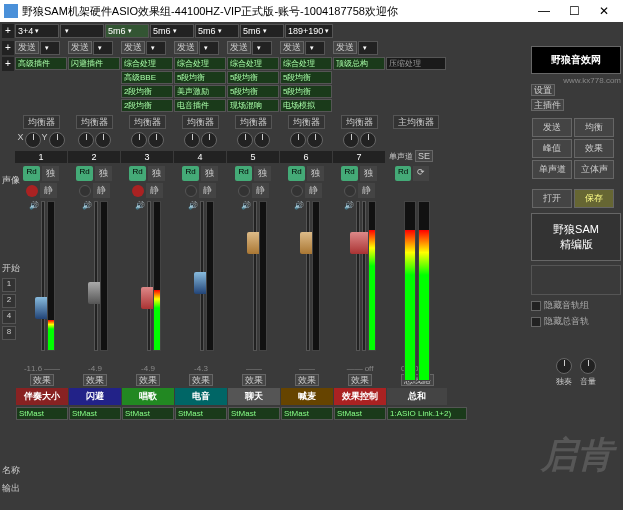  What do you see at coordinates (576, 306) in the screenshot?
I see `hide-tracks-check: 隐藏音轨组` at bounding box center [576, 306].